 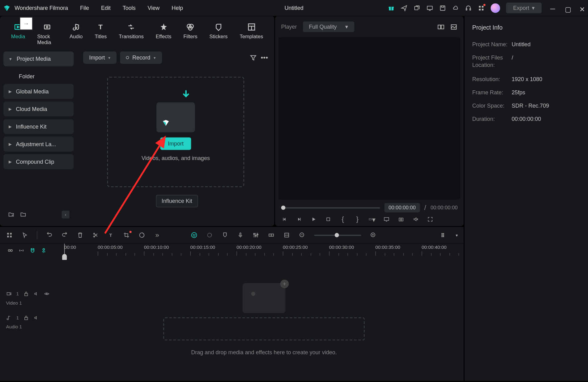 What do you see at coordinates (302, 235) in the screenshot?
I see `zoom-out-button` at bounding box center [302, 235].